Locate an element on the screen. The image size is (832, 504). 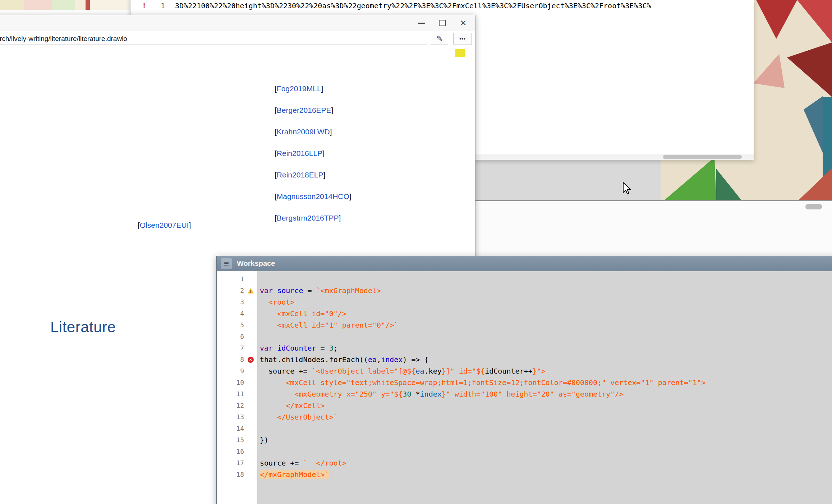
code-line: that.childNodes.forEach((ea,index) => { is located at coordinates (545, 360).